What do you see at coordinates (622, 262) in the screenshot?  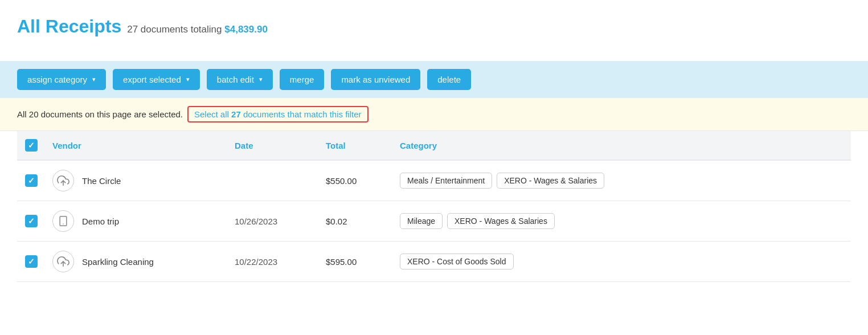 I see `category-cell: XERO - Cost of Goods Sold` at bounding box center [622, 262].